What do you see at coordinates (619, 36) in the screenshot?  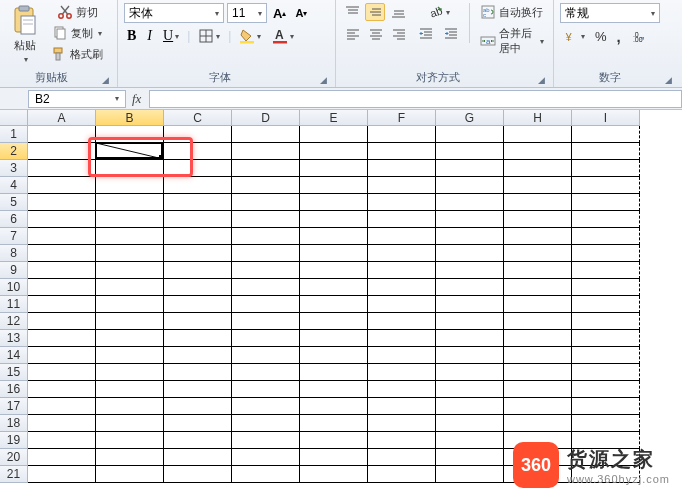 I see `comma-button: ,` at bounding box center [619, 36].